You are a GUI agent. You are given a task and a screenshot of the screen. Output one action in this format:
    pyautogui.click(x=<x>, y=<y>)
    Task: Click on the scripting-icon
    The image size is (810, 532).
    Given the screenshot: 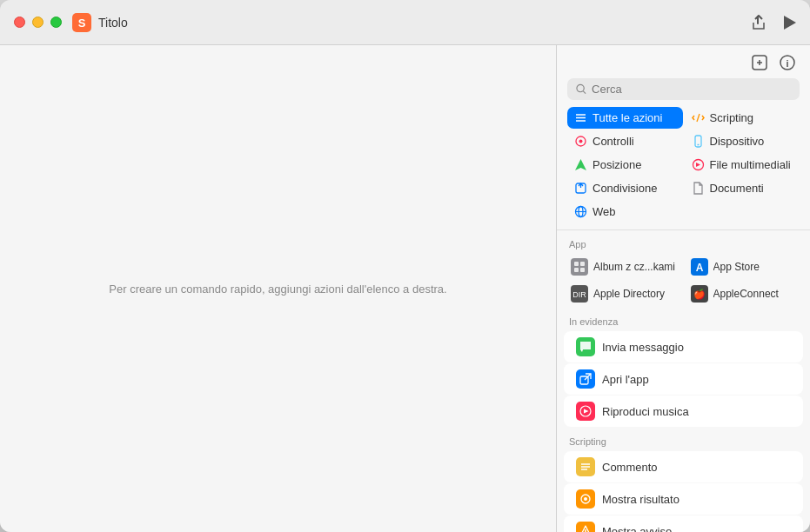 What is the action you would take?
    pyautogui.click(x=698, y=118)
    